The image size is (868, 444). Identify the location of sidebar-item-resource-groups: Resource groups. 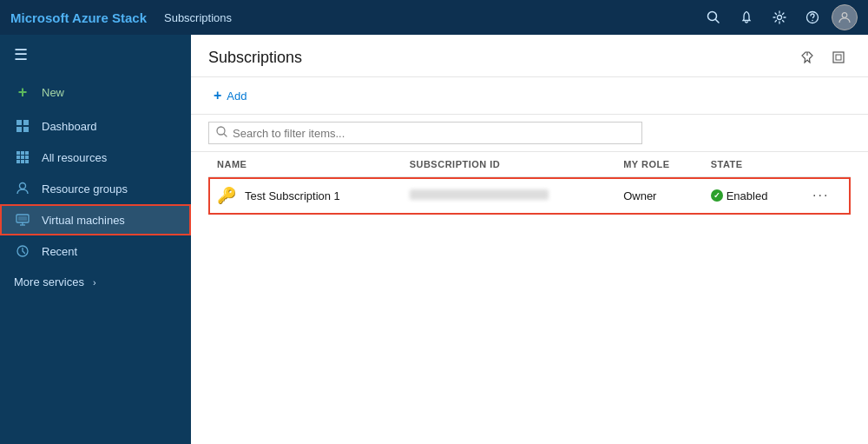
(95, 189).